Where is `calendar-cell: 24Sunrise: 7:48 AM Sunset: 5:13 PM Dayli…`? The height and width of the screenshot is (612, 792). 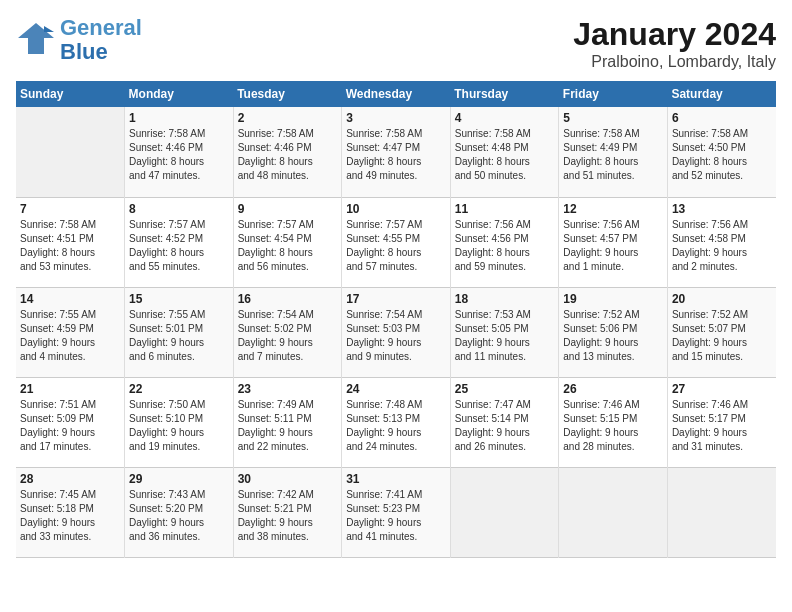 calendar-cell: 24Sunrise: 7:48 AM Sunset: 5:13 PM Dayli… is located at coordinates (396, 422).